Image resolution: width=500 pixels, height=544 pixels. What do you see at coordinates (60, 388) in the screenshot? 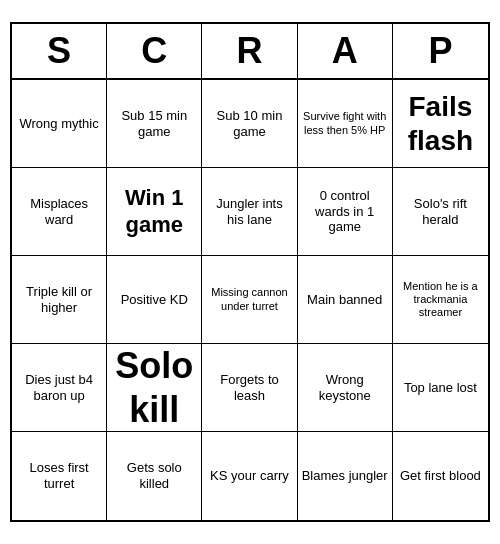
I see `bingo-cell: Dies just b4 baron up` at bounding box center [60, 388].